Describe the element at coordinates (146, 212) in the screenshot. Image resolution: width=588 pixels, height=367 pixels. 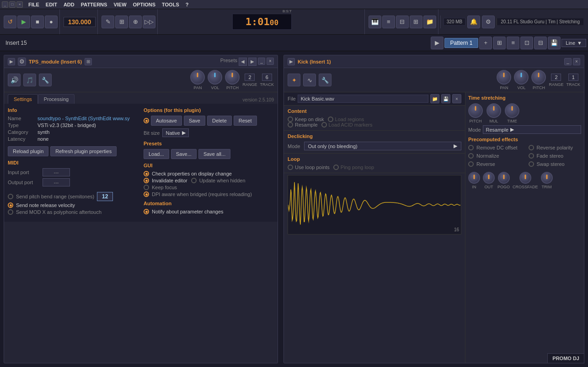
I see `notify-radio` at that location.